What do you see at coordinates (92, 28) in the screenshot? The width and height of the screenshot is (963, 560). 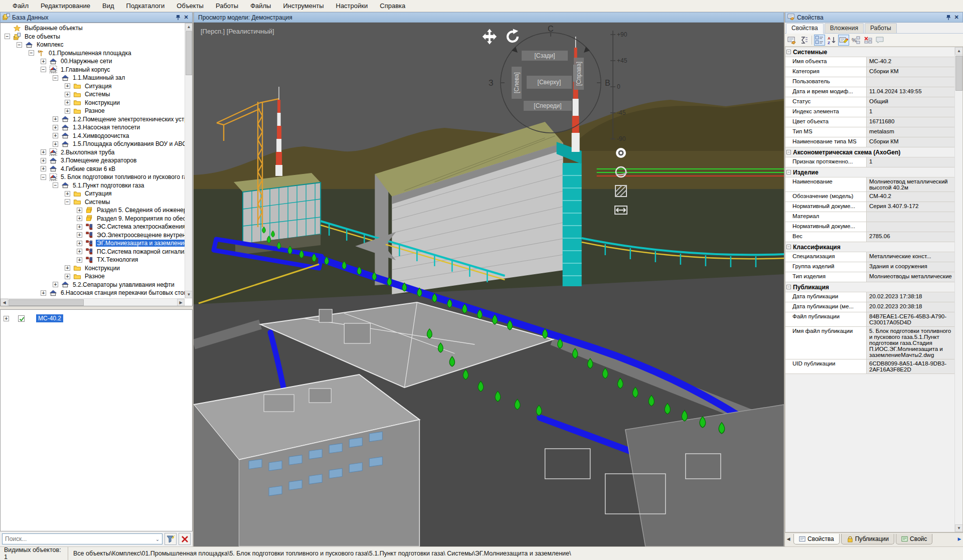 I see `tree-item: Выбранные объекты` at bounding box center [92, 28].